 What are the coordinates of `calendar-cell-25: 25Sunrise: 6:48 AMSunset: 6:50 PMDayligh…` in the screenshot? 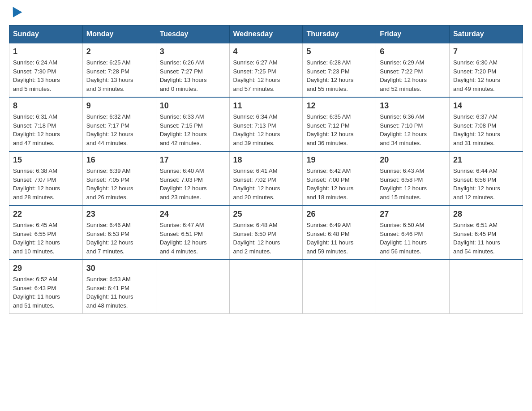 It's located at (266, 233).